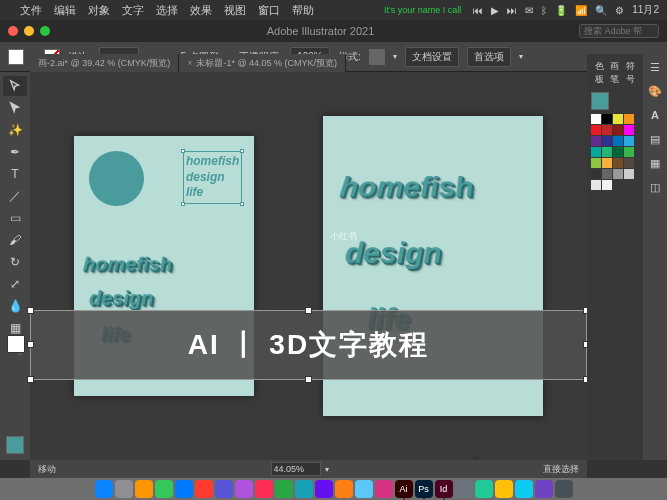 The width and height of the screenshot is (667, 500). Describe the element at coordinates (16, 57) in the screenshot. I see `fill-swatch` at that location.